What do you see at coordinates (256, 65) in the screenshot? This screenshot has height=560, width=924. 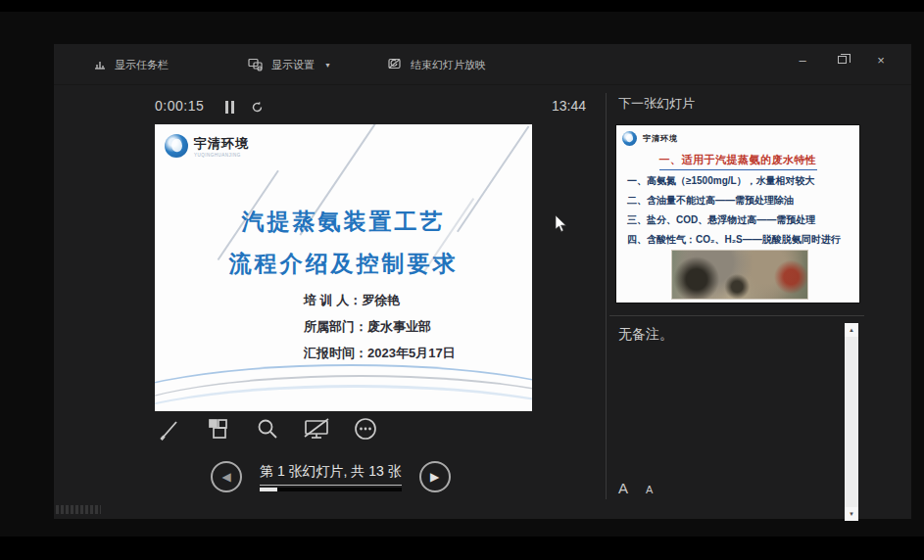 I see `display-settings-icon` at bounding box center [256, 65].